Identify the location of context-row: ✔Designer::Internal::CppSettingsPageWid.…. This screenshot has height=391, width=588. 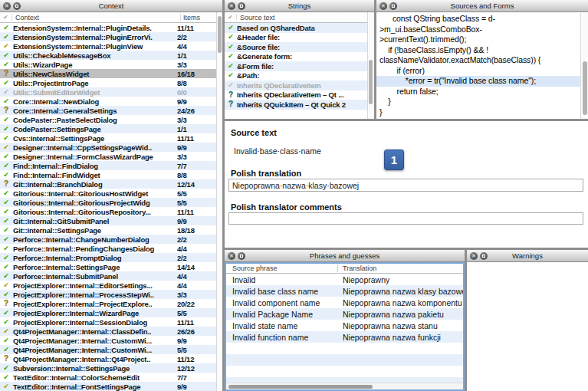
(108, 147).